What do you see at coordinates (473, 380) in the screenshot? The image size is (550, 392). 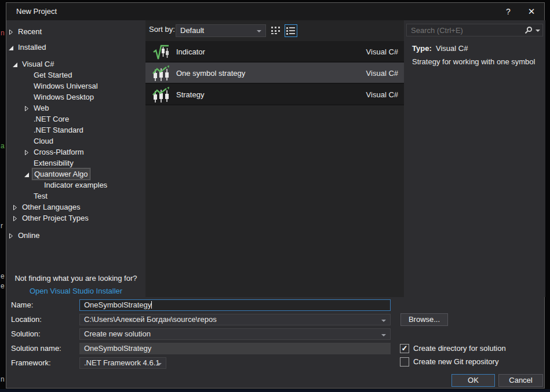 I see `ok-button: OK` at bounding box center [473, 380].